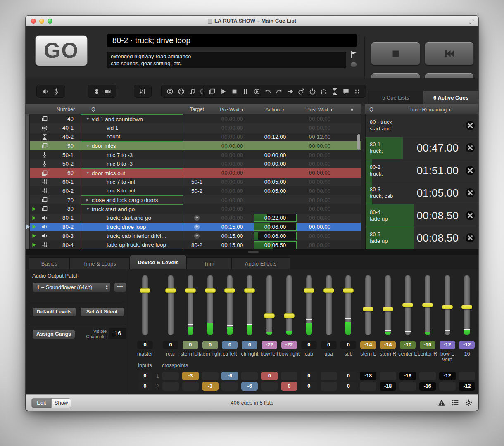 Image resolution: width=504 pixels, height=446 pixels. Describe the element at coordinates (422, 193) in the screenshot. I see `active-cue-row-3: 80-3 ·truck; cab01:05.00` at that location.